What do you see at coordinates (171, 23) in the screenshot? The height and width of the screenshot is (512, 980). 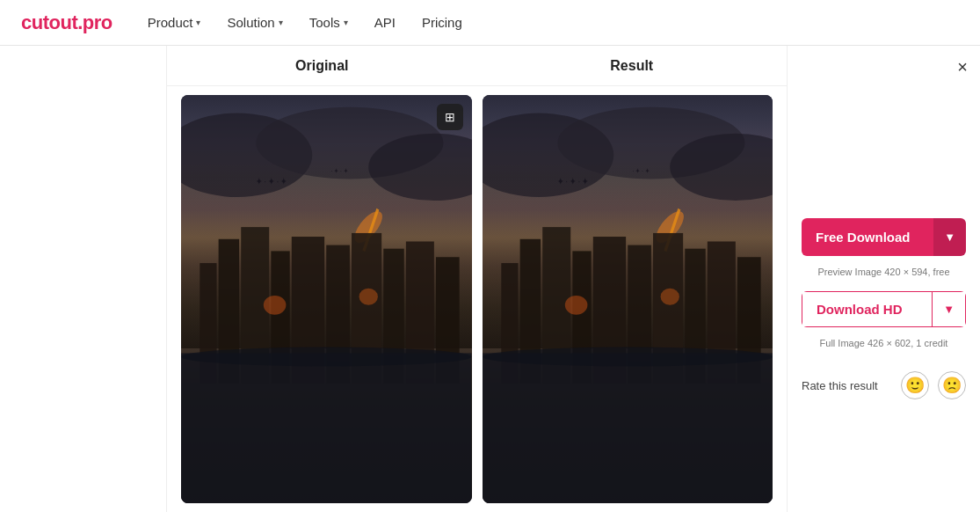 I see `nav-product-label: Product` at bounding box center [171, 23].